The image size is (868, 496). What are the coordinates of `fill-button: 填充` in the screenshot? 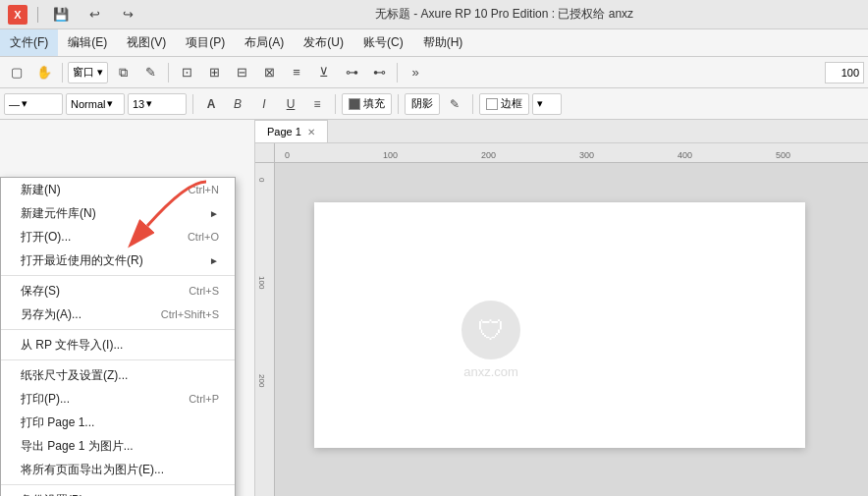 It's located at (367, 104).